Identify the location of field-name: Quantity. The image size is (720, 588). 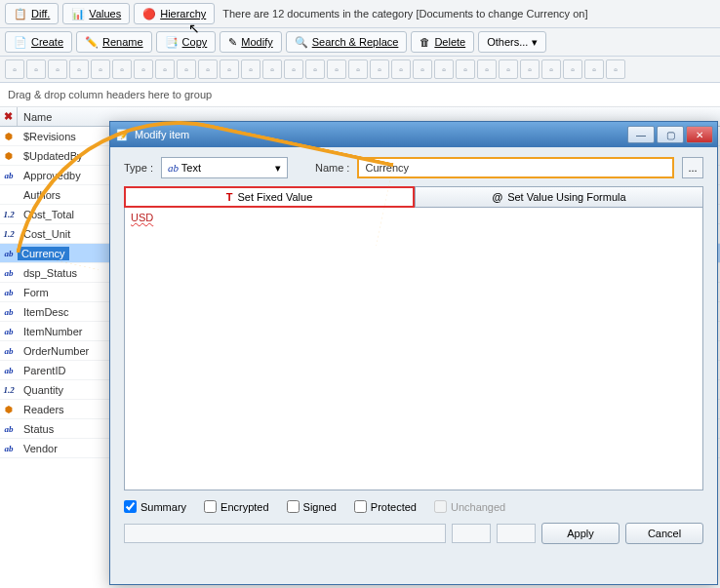
(41, 390).